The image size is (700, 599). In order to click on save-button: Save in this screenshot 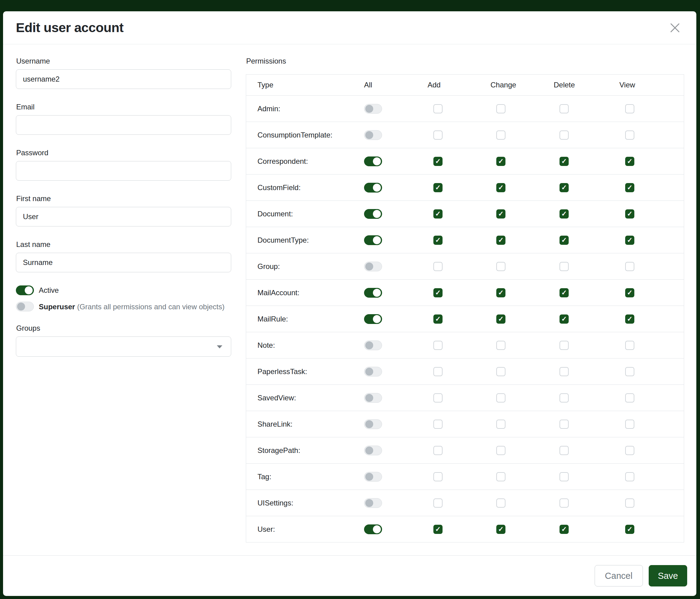, I will do `click(668, 576)`.